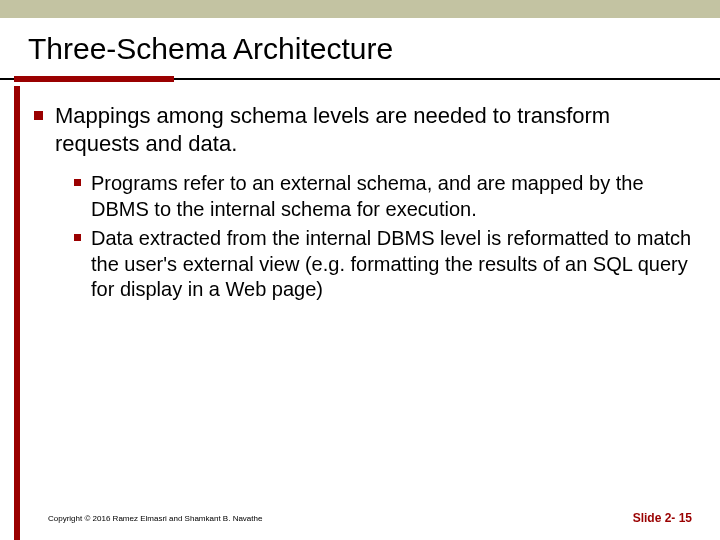 The width and height of the screenshot is (720, 540). Describe the element at coordinates (360, 9) in the screenshot. I see `top-accent-bar` at that location.